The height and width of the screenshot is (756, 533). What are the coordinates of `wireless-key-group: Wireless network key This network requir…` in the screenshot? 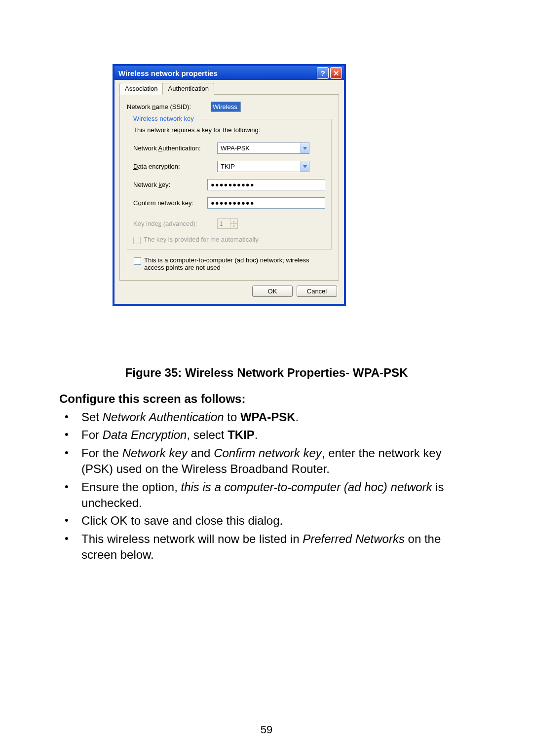 It's located at (229, 184).